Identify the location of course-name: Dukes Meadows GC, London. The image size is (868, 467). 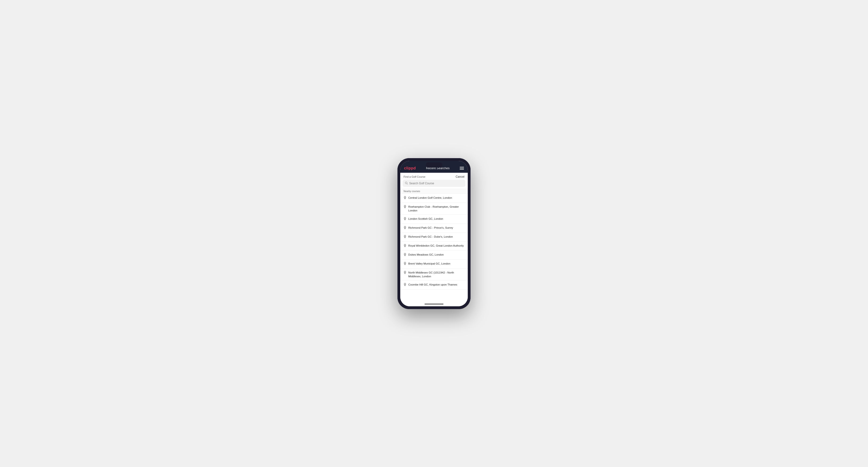
(426, 255).